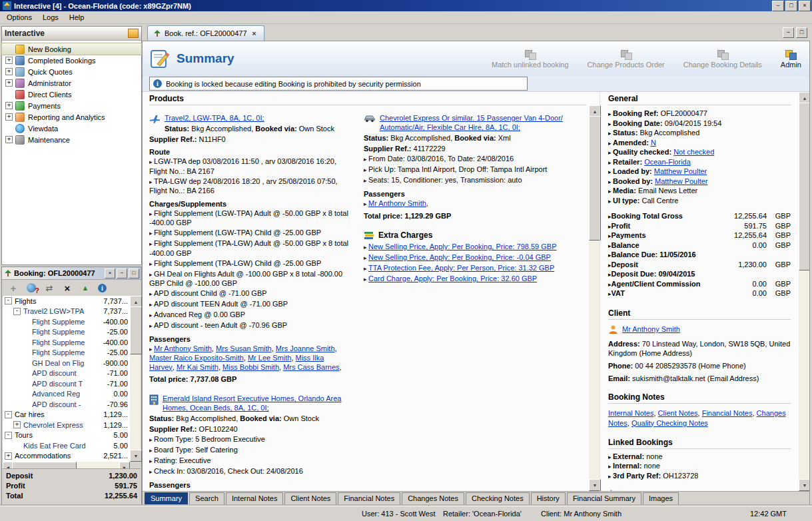 The image size is (812, 521). What do you see at coordinates (135, 378) in the screenshot?
I see `booking-tree-vscrollbar` at bounding box center [135, 378].